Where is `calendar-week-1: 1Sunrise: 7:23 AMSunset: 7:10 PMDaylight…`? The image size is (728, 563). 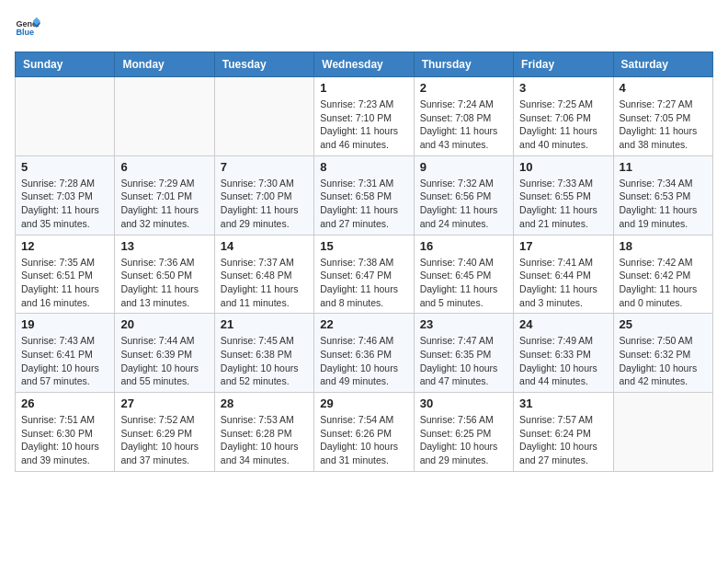 calendar-week-1: 1Sunrise: 7:23 AMSunset: 7:10 PMDaylight… is located at coordinates (364, 117).